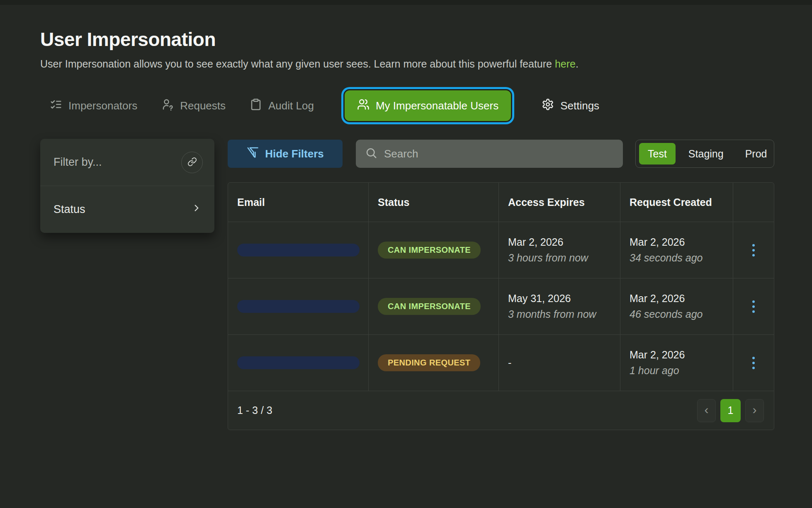 This screenshot has height=508, width=812. I want to click on hide-filters-label: Hide Filters, so click(294, 154).